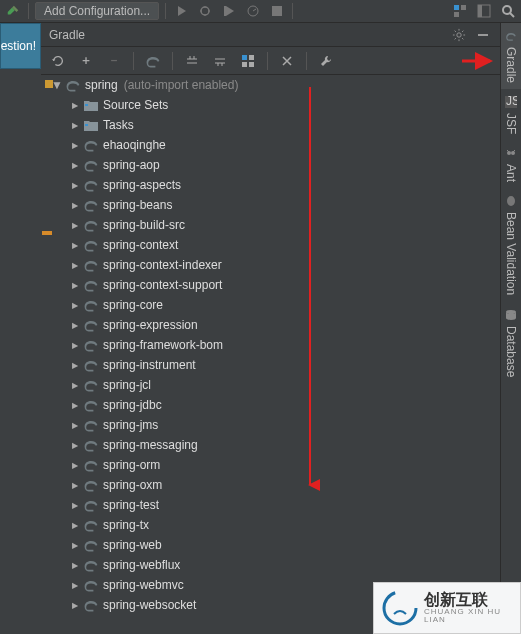  Describe the element at coordinates (229, 11) in the screenshot. I see `run-controls` at that location.